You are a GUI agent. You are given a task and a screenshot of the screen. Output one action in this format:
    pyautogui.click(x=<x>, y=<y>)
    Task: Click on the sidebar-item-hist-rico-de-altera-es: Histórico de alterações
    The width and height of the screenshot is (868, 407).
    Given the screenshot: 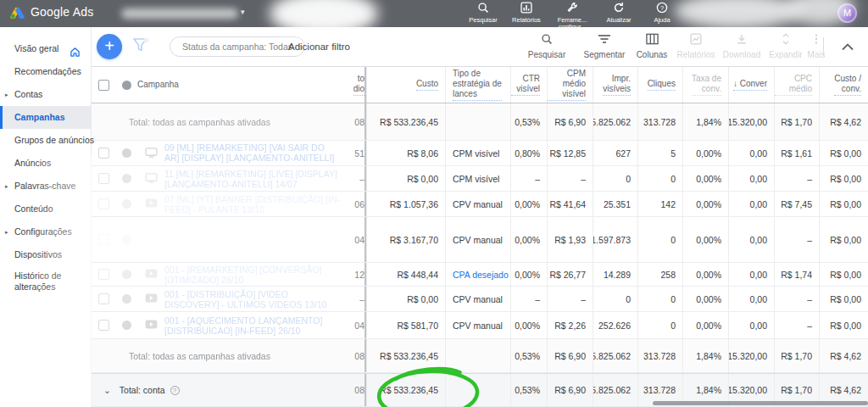 What is the action you would take?
    pyautogui.click(x=42, y=282)
    